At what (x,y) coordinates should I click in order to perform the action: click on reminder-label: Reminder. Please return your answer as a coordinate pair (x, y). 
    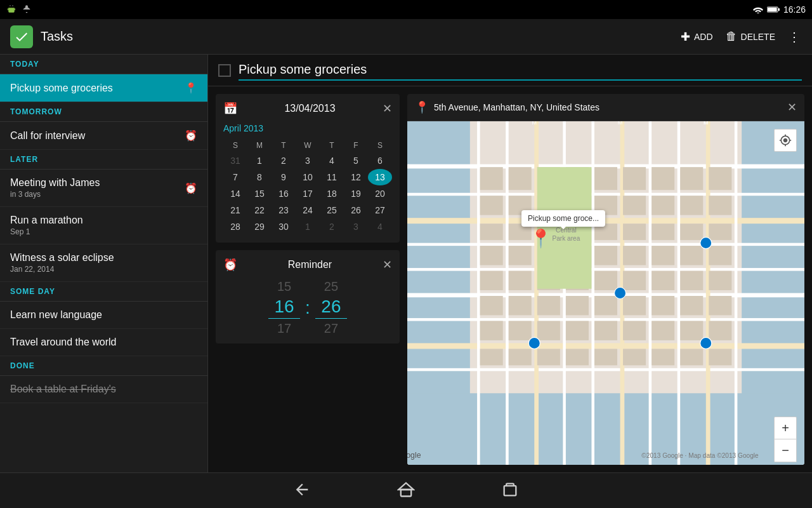
    Looking at the image, I should click on (310, 265).